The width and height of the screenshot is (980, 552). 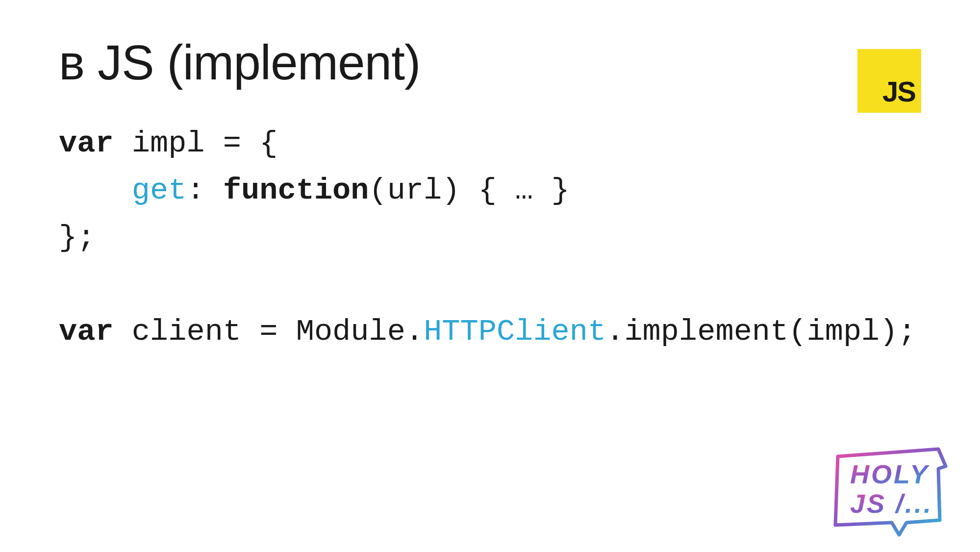 What do you see at coordinates (269, 331) in the screenshot?
I see `code-line5-mid1: client = Module.` at bounding box center [269, 331].